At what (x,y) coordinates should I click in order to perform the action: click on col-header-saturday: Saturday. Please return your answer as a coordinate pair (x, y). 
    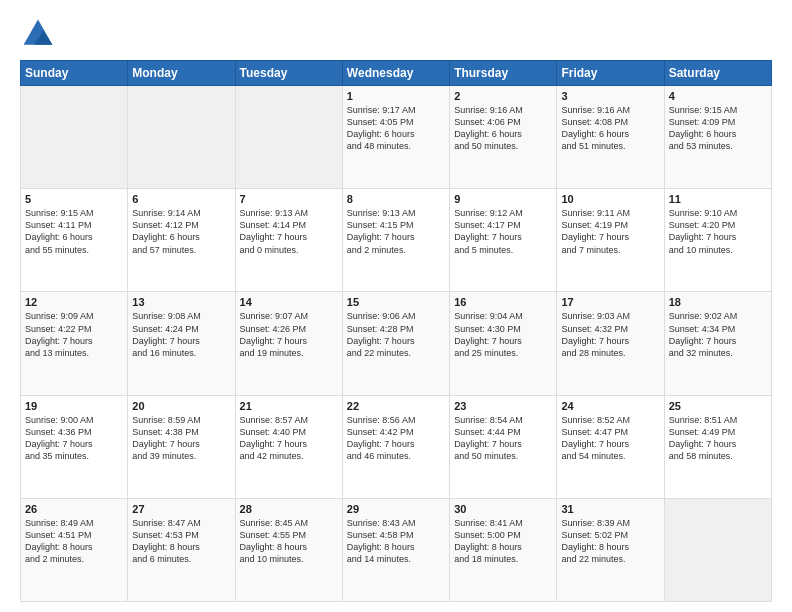
    Looking at the image, I should click on (718, 74).